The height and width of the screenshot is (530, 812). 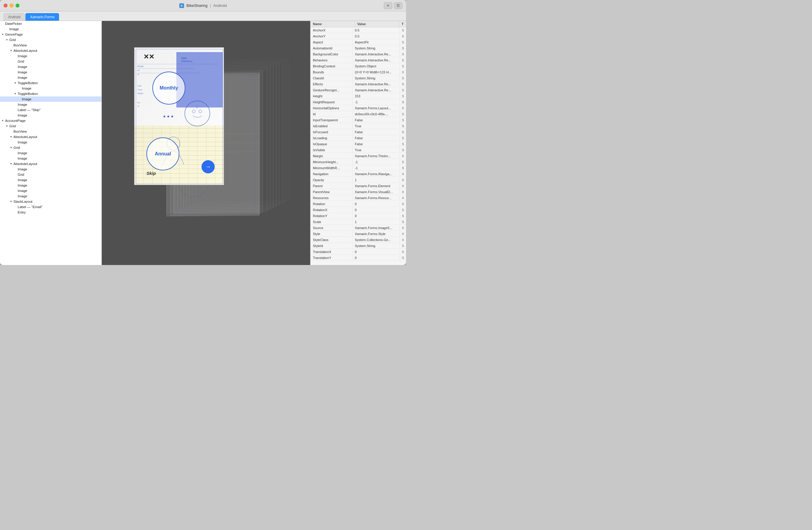 What do you see at coordinates (376, 228) in the screenshot?
I see `prop-value: Xamarin.Forms.ImageS...` at bounding box center [376, 228].